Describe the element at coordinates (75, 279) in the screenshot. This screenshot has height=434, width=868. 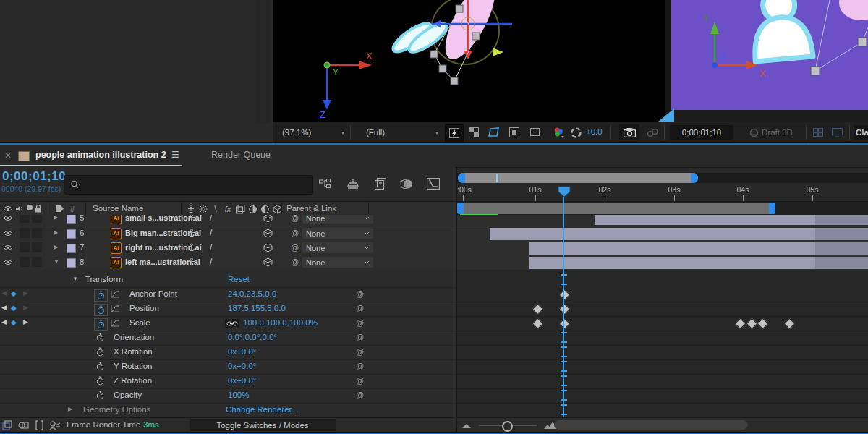
I see `group-twirl-icon: ▼` at that location.